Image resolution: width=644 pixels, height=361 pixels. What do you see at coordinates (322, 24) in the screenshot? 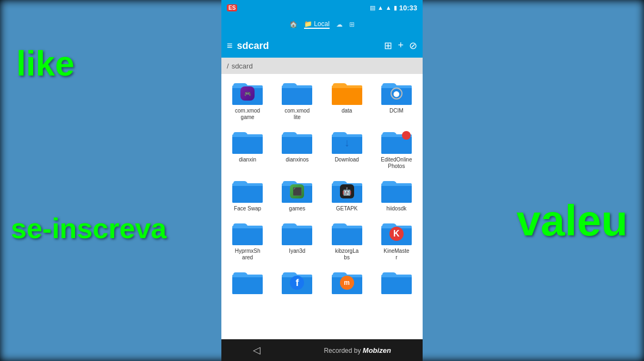
I see `tab-local-label: Local` at bounding box center [322, 24].